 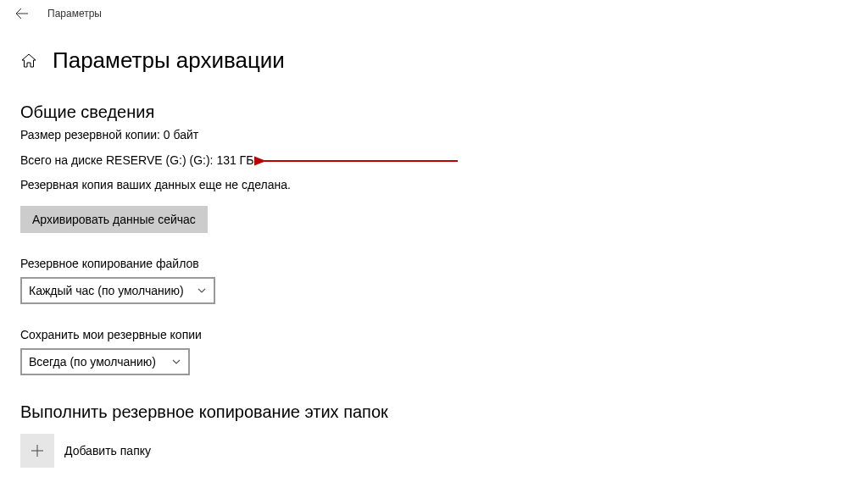 I want to click on frequency-dropdown: Каждый час (по умолчанию), so click(x=118, y=291).